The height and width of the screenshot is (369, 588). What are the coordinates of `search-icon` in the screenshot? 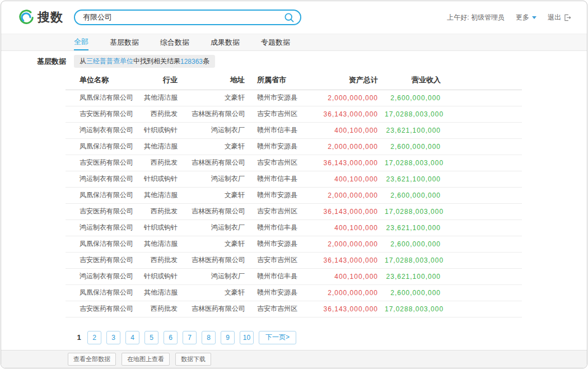 It's located at (289, 18).